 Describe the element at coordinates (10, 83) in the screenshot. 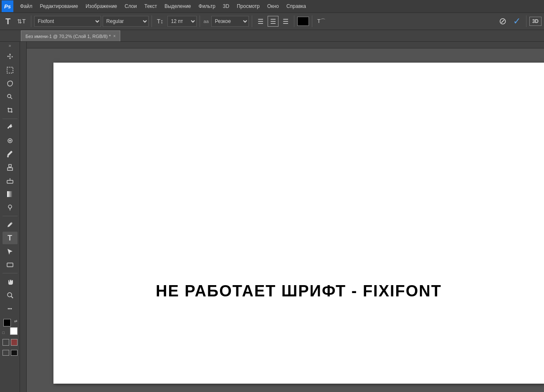

I see `lasso-tool-btn` at that location.